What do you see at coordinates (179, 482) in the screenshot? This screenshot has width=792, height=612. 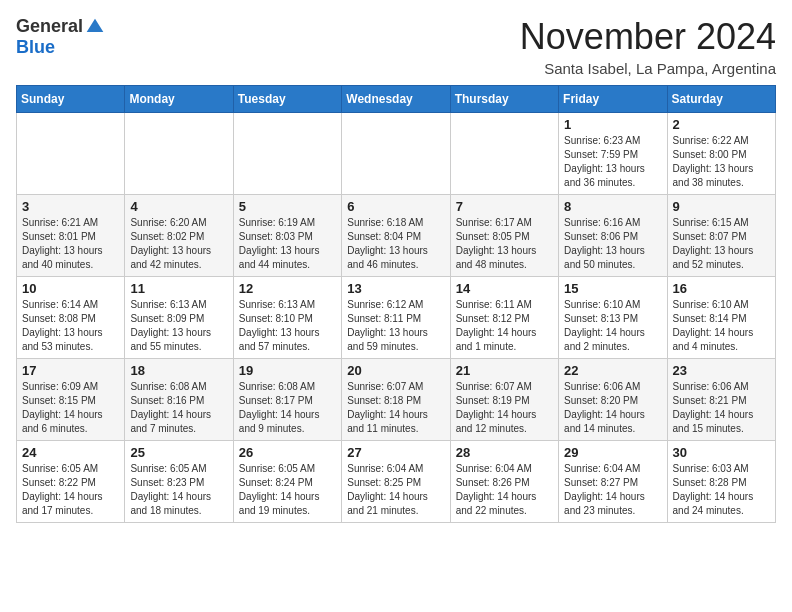 I see `calendar-cell: 25Sunrise: 6:05 AM Sunset: 8:23 PM Dayli…` at bounding box center [179, 482].